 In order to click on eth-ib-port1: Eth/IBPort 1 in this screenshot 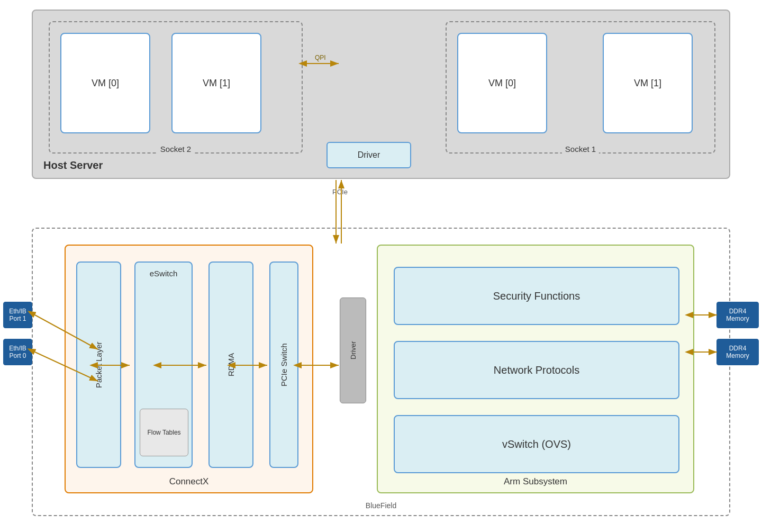, I will do `click(18, 315)`.